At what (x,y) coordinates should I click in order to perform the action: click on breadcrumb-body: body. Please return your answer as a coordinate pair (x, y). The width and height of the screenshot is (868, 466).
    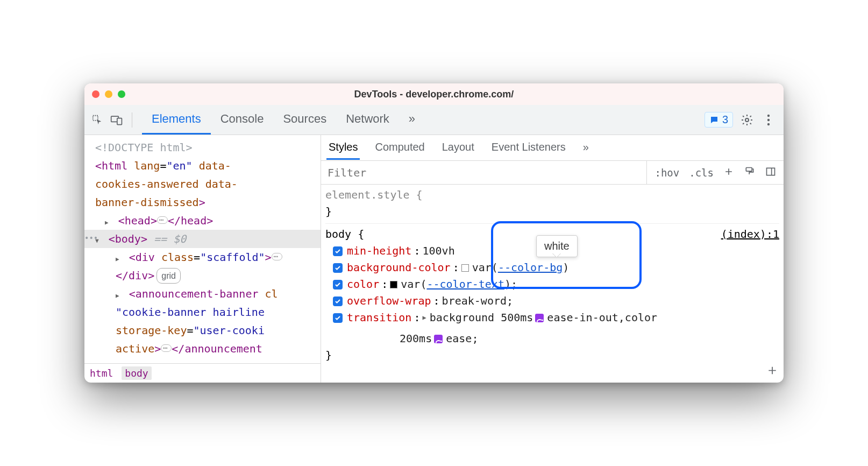
    Looking at the image, I should click on (137, 373).